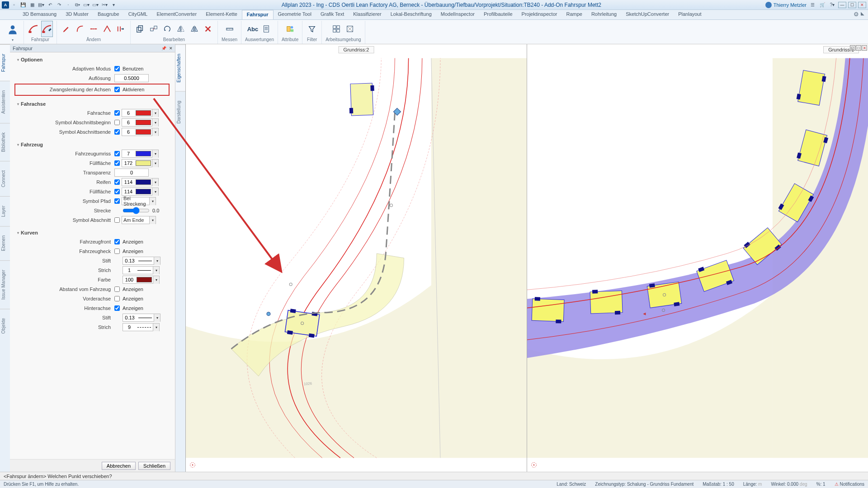 Image resolution: width=868 pixels, height=488 pixels. I want to click on tab-profilbauteile: Profilbauteile, so click(498, 14).